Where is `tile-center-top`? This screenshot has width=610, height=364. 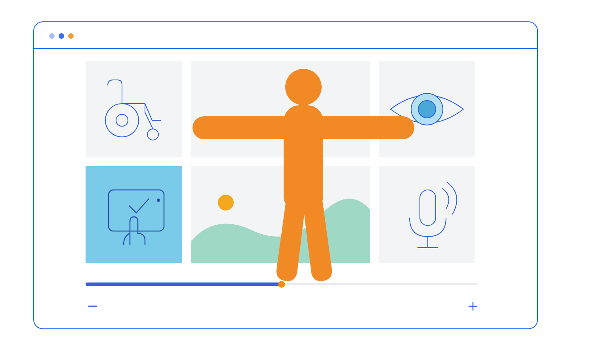 tile-center-top is located at coordinates (280, 109).